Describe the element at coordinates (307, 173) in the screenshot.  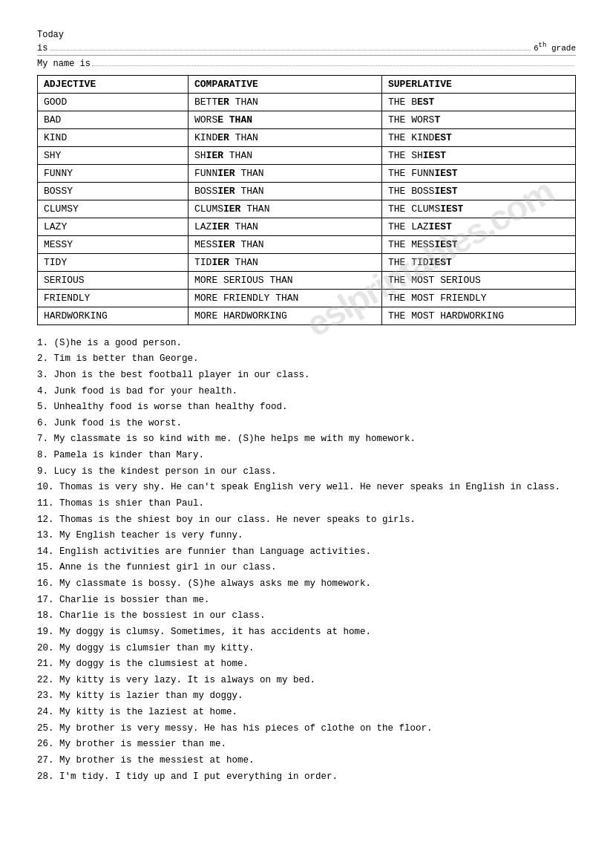
I see `table-row: FUNNYFUNNIER THANTHE FUNNIEST` at that location.